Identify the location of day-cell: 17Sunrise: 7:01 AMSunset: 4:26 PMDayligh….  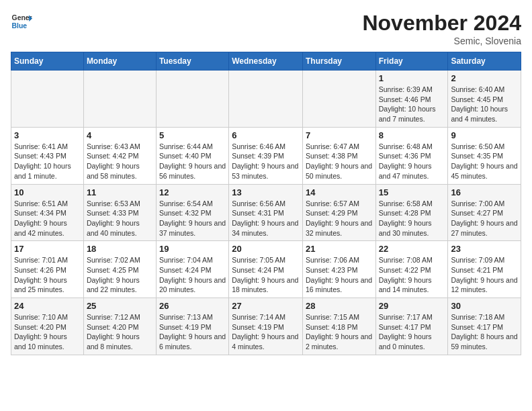
(48, 270).